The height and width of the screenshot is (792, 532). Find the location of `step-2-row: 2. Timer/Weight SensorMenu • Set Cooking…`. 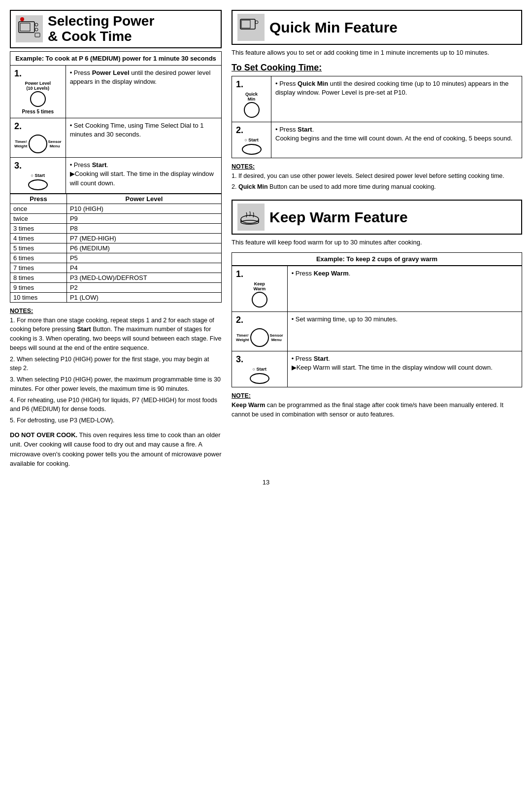

step-2-row: 2. Timer/Weight SensorMenu • Set Cooking… is located at coordinates (116, 138).